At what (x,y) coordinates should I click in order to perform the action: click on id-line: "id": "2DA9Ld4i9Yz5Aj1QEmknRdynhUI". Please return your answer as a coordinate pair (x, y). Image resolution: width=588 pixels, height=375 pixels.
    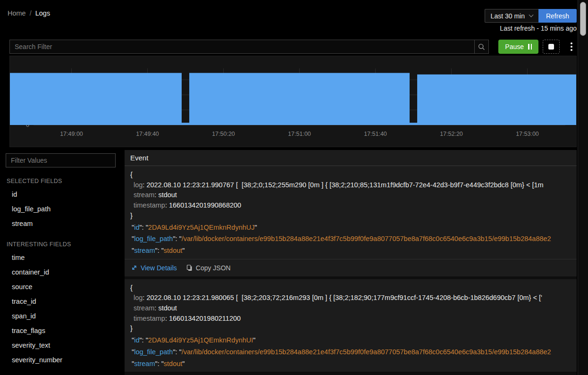
    Looking at the image, I should click on (351, 341).